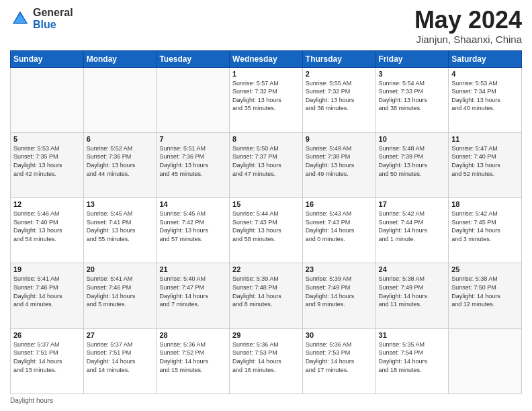  Describe the element at coordinates (266, 165) in the screenshot. I see `day-cell: 8Sunrise: 5:50 AM Sunset: 7:37 PM Daylig…` at that location.